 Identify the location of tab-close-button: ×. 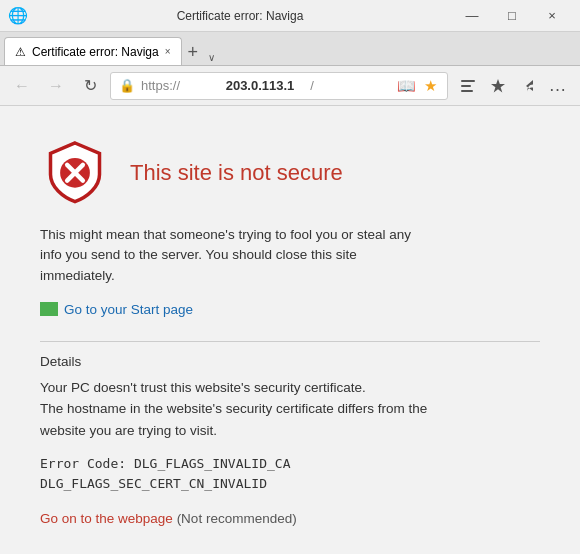
(168, 52).